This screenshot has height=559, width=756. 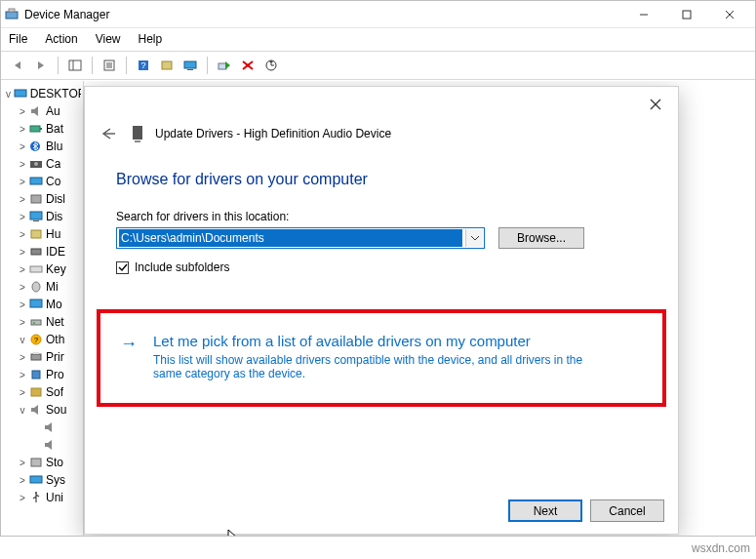 I want to click on path-combobox, so click(x=300, y=238).